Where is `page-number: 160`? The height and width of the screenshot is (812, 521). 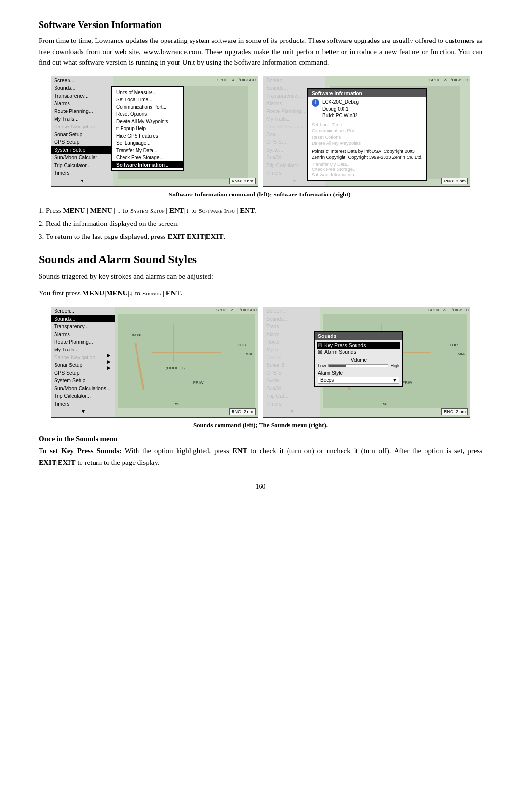
page-number: 160 is located at coordinates (260, 487).